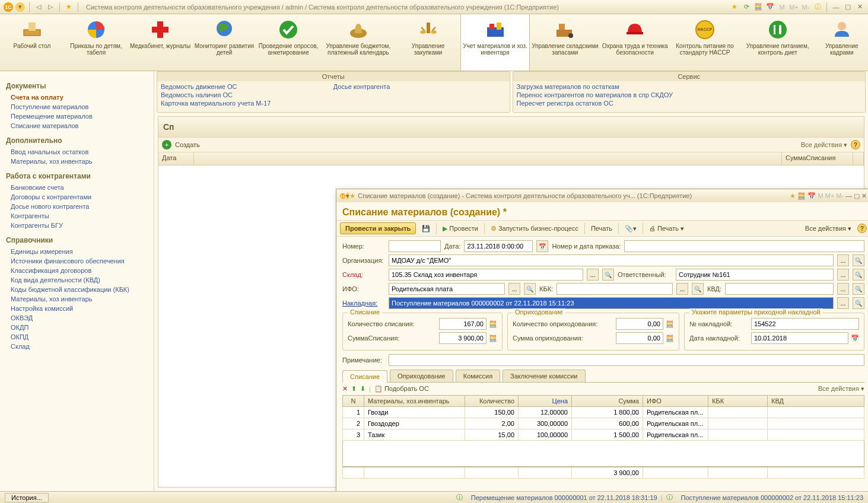 This screenshot has width=868, height=503. What do you see at coordinates (77, 197) in the screenshot?
I see `sidebar-item-contracts: Договоры с контрагентами` at bounding box center [77, 197].